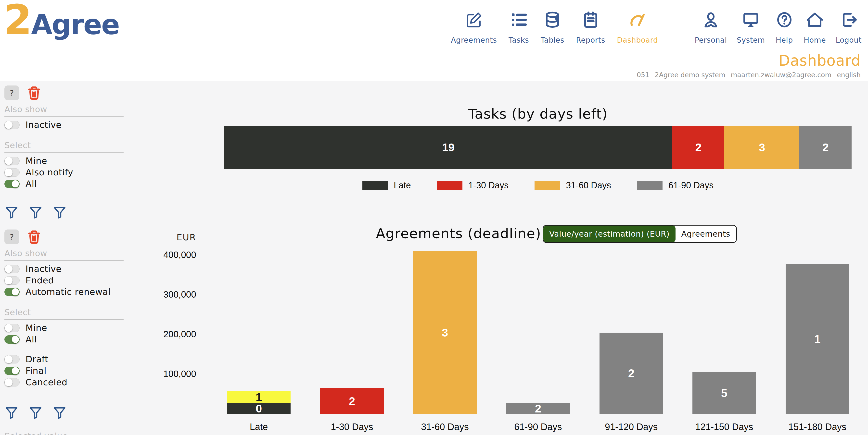 This screenshot has height=435, width=868. What do you see at coordinates (450, 186) in the screenshot?
I see `legend-swatch` at bounding box center [450, 186].